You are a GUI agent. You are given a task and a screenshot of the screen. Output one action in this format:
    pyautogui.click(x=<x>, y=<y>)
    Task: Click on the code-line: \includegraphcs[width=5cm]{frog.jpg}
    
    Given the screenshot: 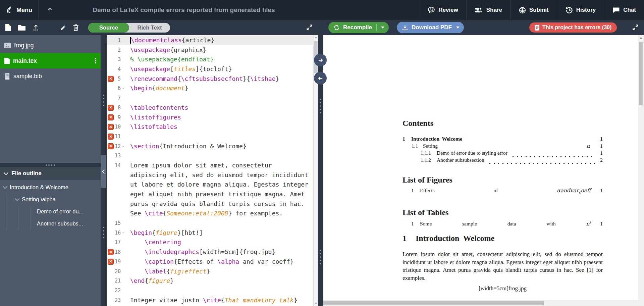 What is the action you would take?
    pyautogui.click(x=201, y=252)
    